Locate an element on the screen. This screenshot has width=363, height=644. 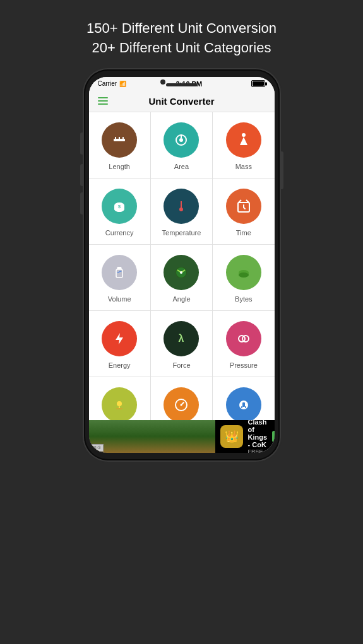
angle-icon is located at coordinates (181, 272).